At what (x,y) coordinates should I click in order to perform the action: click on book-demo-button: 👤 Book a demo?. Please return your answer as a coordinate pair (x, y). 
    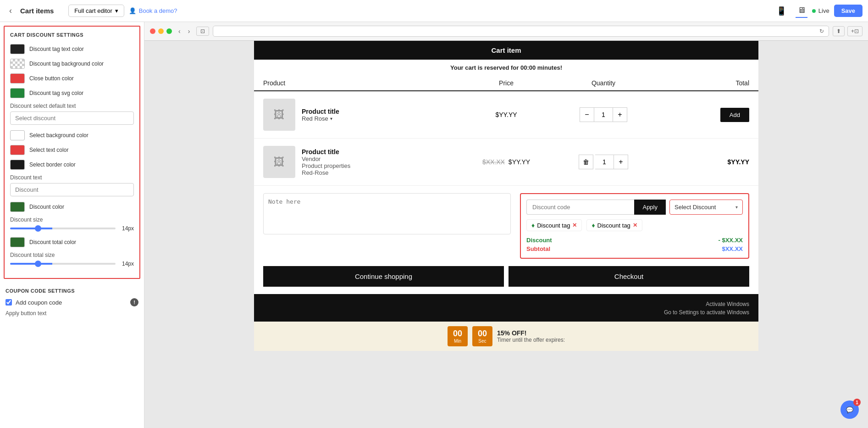
    Looking at the image, I should click on (153, 11).